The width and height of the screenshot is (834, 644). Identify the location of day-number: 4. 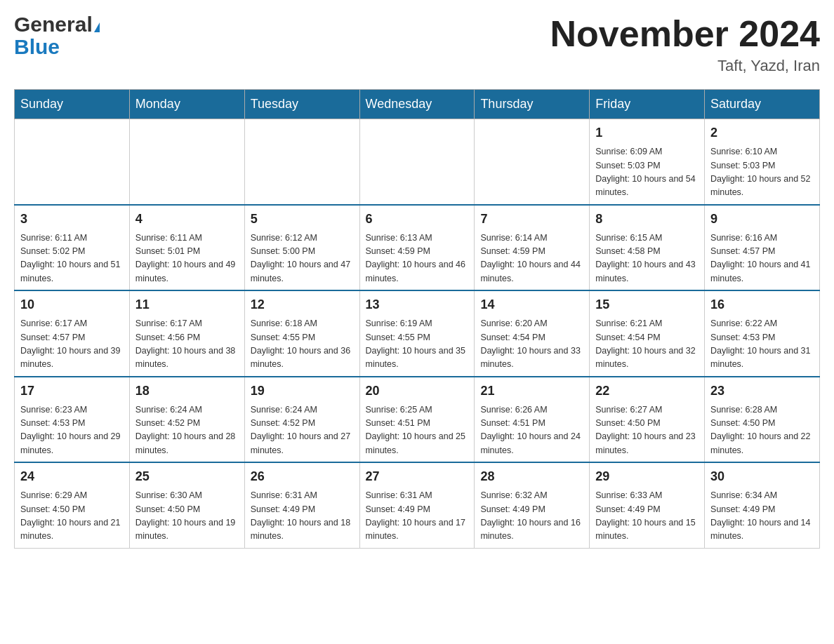
(187, 219).